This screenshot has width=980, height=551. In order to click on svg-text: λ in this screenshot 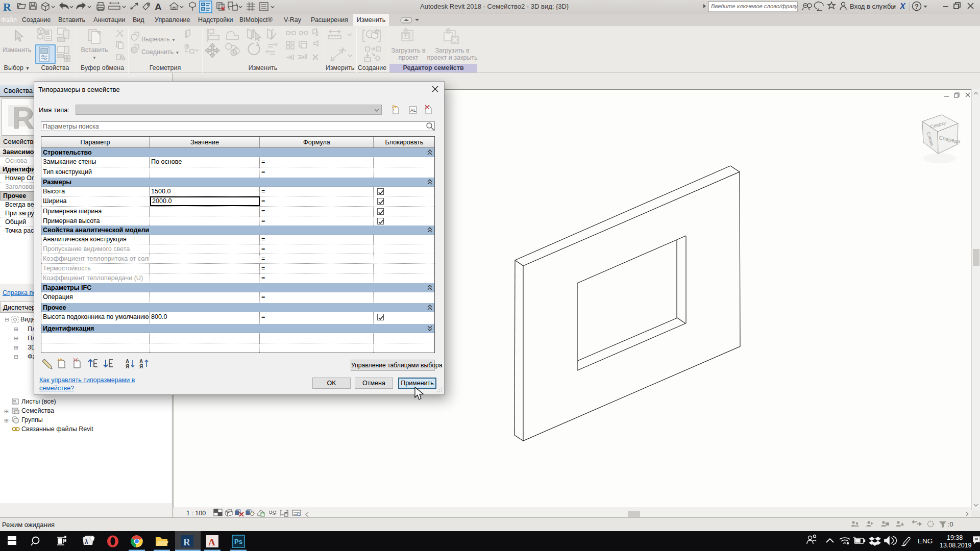, I will do `click(87, 542)`.